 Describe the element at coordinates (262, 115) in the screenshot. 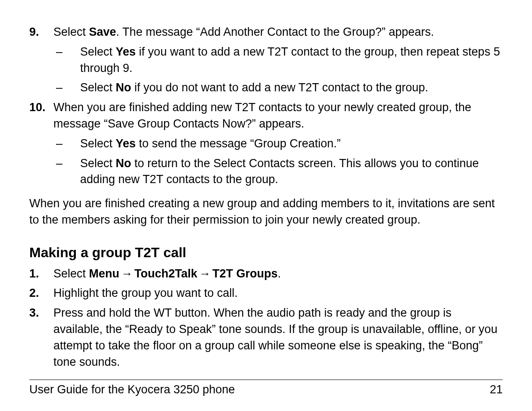

I see `text: When you are finished adding new T2T con…` at that location.